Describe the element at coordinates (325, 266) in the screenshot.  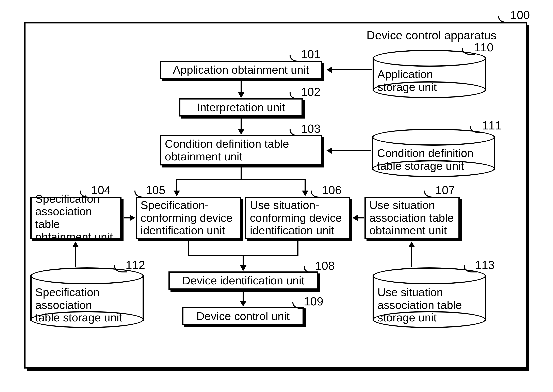
I see `ref-108: 108` at that location.